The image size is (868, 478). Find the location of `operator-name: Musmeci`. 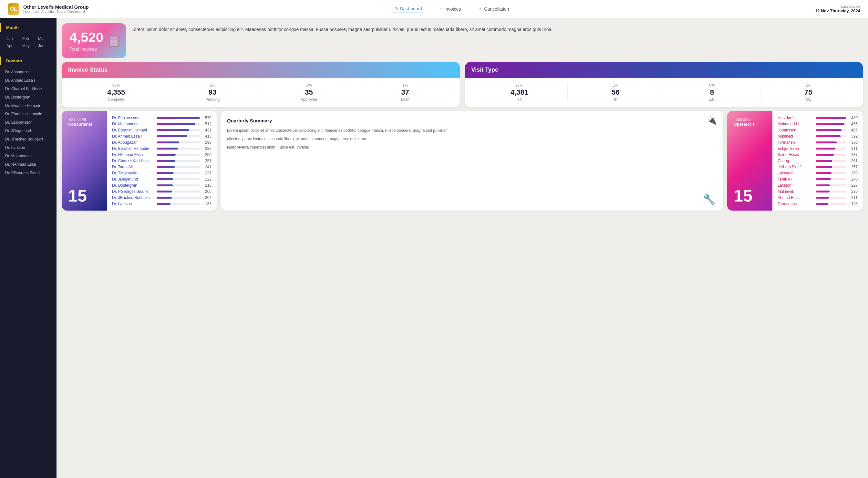

operator-name: Musmeci is located at coordinates (795, 136).